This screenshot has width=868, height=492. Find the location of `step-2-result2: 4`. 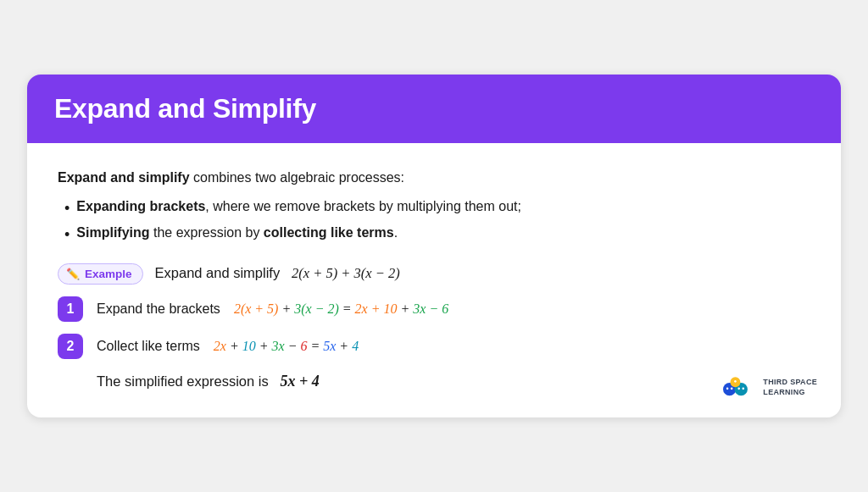

step-2-result2: 4 is located at coordinates (355, 346).